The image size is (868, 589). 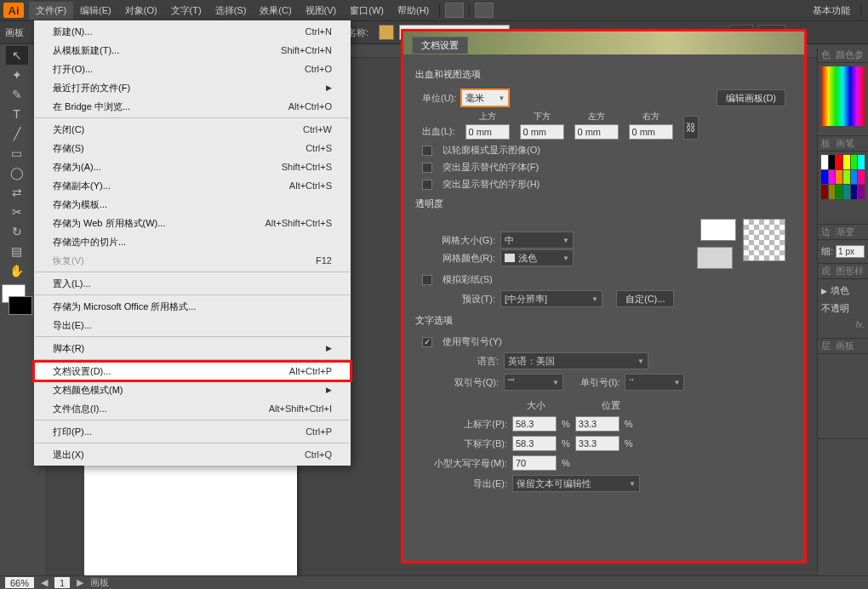 I want to click on transparency-swatch-white, so click(x=718, y=230).